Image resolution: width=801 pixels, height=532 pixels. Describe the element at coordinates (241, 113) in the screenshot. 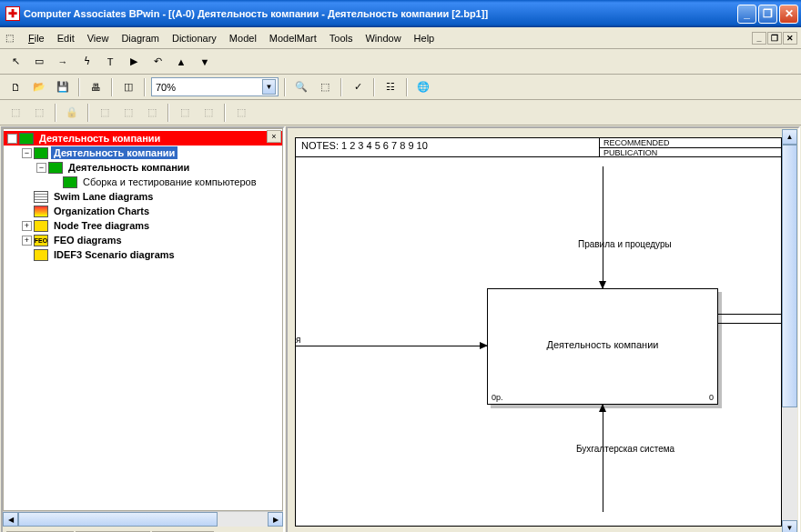

I see `mm-btn-8: ⬚` at that location.